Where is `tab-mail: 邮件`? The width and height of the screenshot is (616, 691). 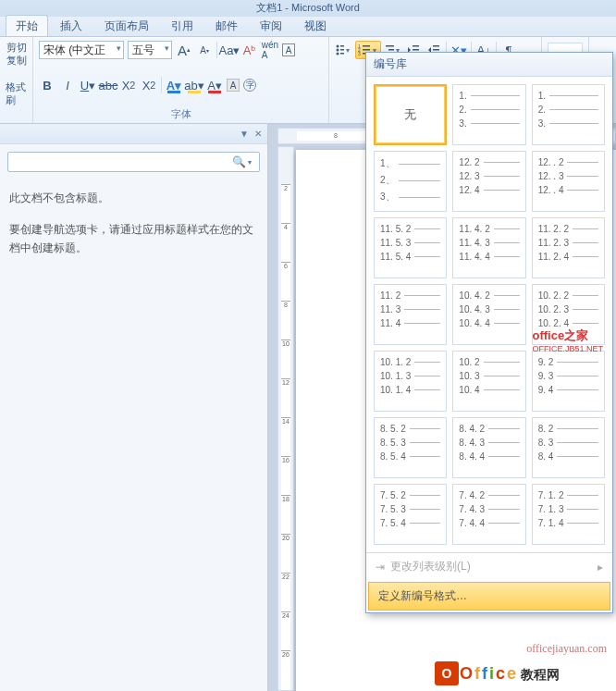 tab-mail: 邮件 is located at coordinates (227, 26).